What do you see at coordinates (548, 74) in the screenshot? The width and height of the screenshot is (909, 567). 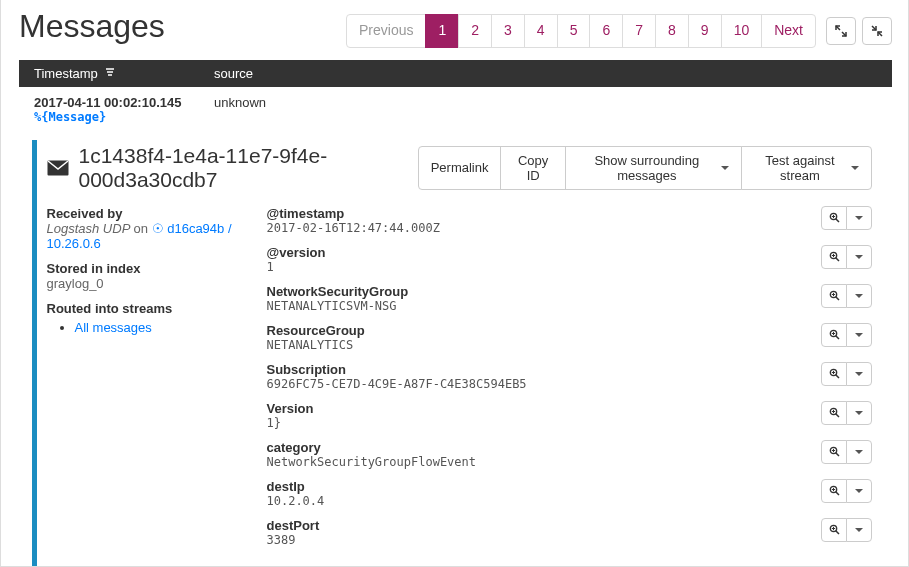 I see `column-source: source` at bounding box center [548, 74].